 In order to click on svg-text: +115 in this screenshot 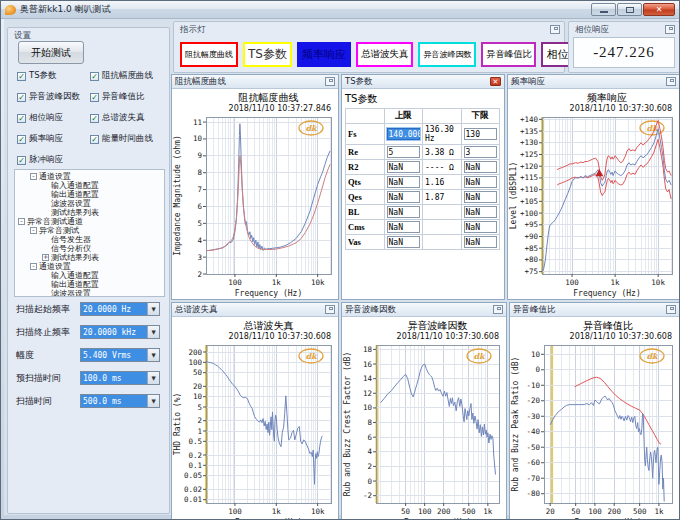, I will do `click(529, 178)`.